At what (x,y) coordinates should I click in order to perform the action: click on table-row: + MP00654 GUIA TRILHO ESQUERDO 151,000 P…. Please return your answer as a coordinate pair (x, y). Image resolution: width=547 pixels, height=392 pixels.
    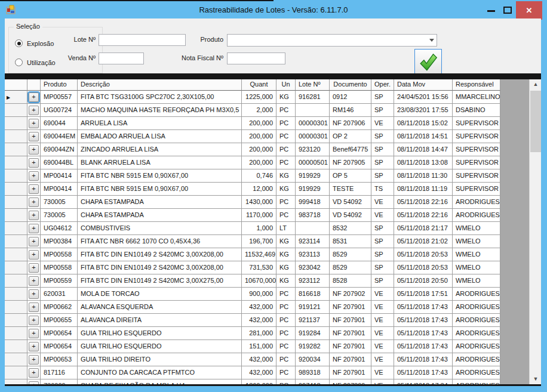
    Looking at the image, I should click on (253, 347).